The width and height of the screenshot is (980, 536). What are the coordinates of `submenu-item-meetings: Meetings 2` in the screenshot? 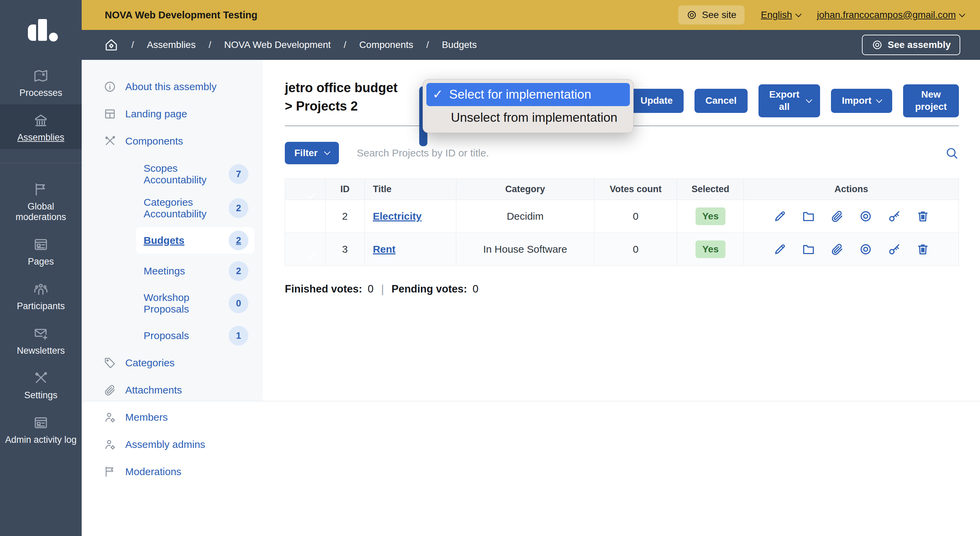 It's located at (199, 271).